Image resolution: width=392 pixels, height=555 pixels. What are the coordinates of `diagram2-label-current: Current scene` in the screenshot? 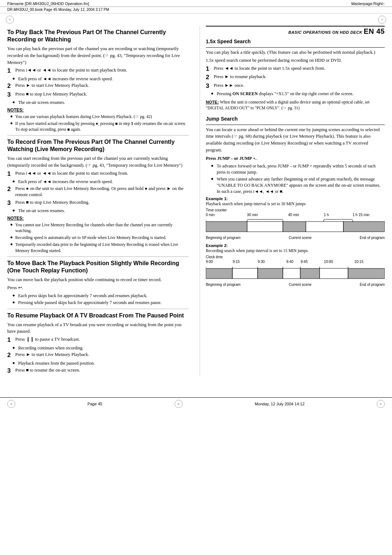 It's located at (300, 285).